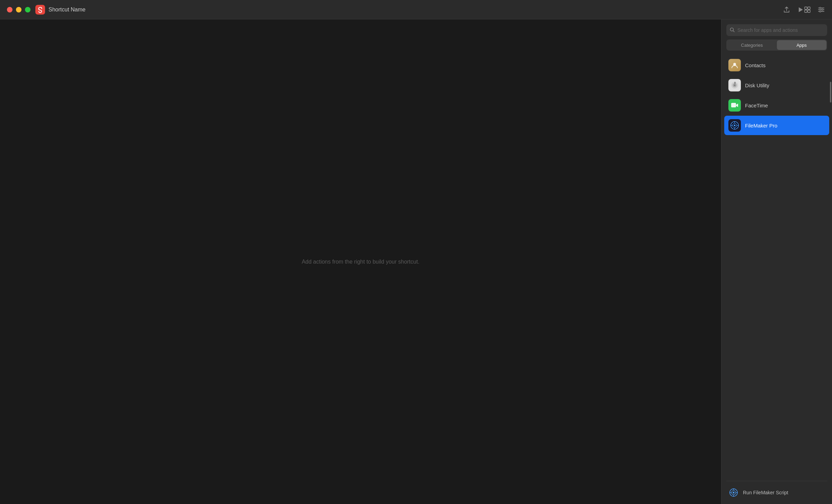 The image size is (832, 504). Describe the element at coordinates (777, 105) in the screenshot. I see `app-item-facetime: FaceTime` at that location.